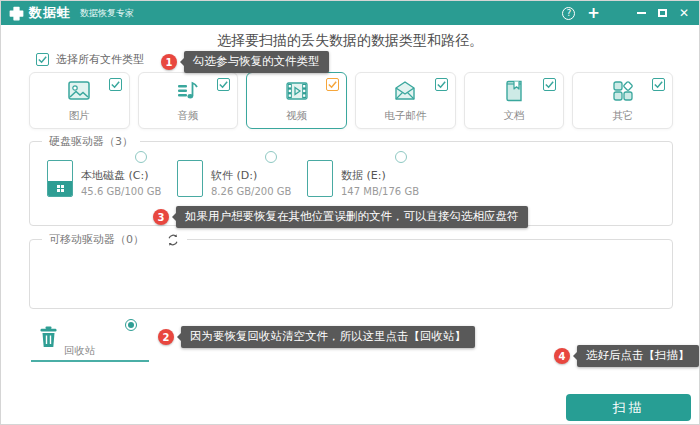  What do you see at coordinates (296, 116) in the screenshot?
I see `card-label: 视频` at bounding box center [296, 116].